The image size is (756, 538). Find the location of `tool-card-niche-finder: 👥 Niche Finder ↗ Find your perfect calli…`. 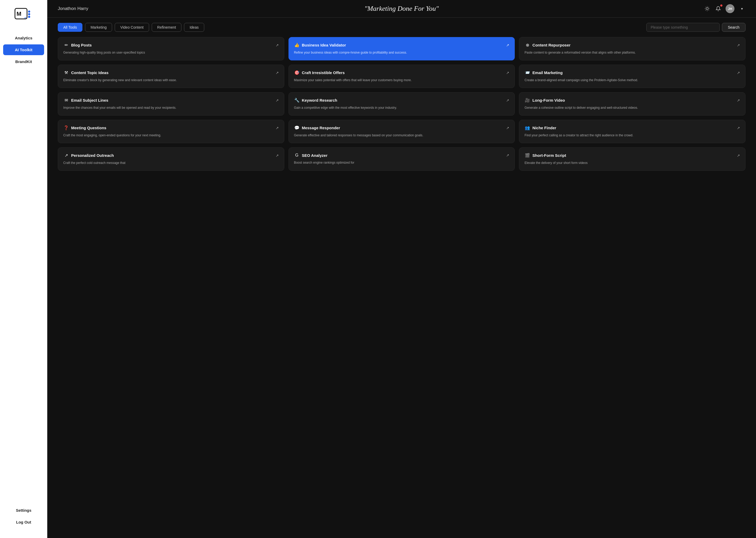

tool-card-niche-finder: 👥 Niche Finder ↗ Find your perfect calli… is located at coordinates (632, 132).